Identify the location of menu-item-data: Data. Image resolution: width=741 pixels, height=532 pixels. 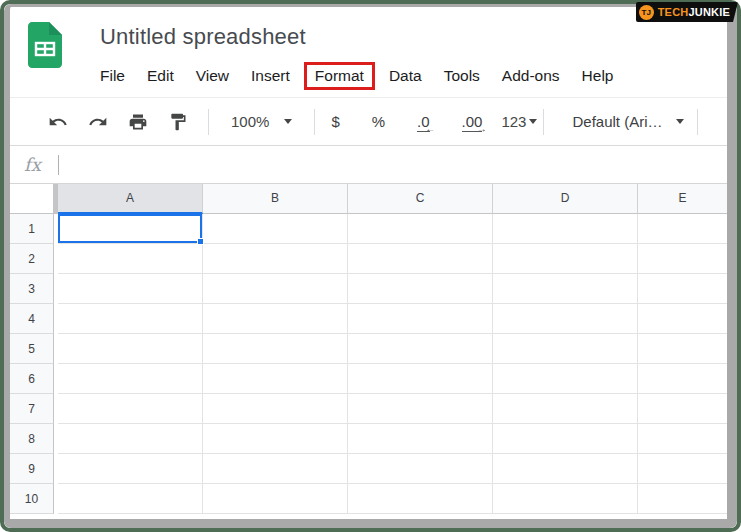
(406, 76).